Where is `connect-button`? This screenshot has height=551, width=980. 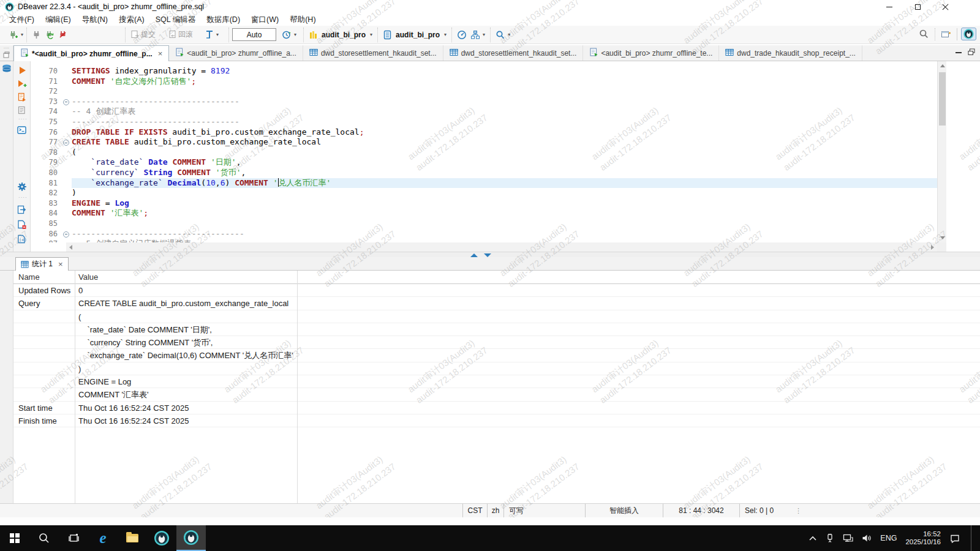
connect-button is located at coordinates (37, 35).